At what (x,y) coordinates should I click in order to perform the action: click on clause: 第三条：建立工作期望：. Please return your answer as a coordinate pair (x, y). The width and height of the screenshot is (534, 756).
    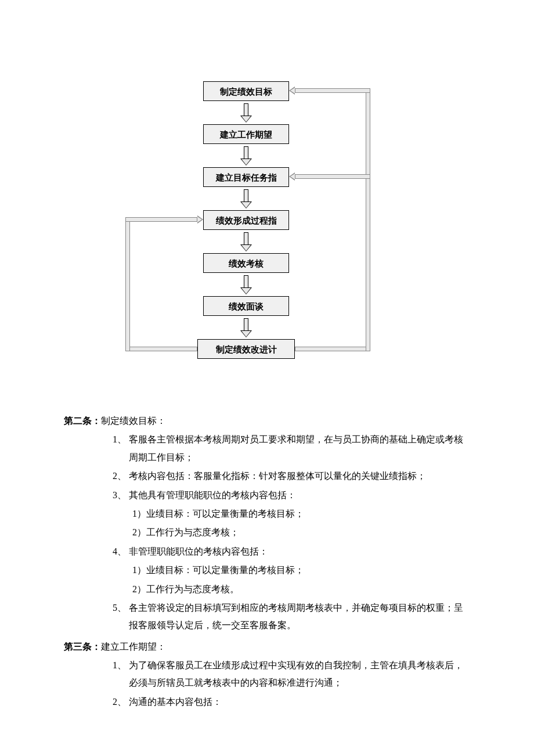
    Looking at the image, I should click on (267, 647).